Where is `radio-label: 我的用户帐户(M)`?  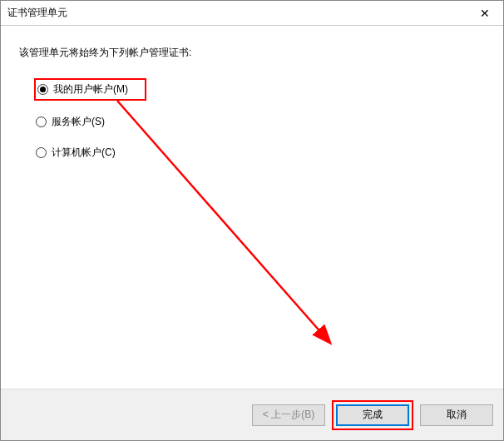 radio-label: 我的用户帐户(M) is located at coordinates (91, 90).